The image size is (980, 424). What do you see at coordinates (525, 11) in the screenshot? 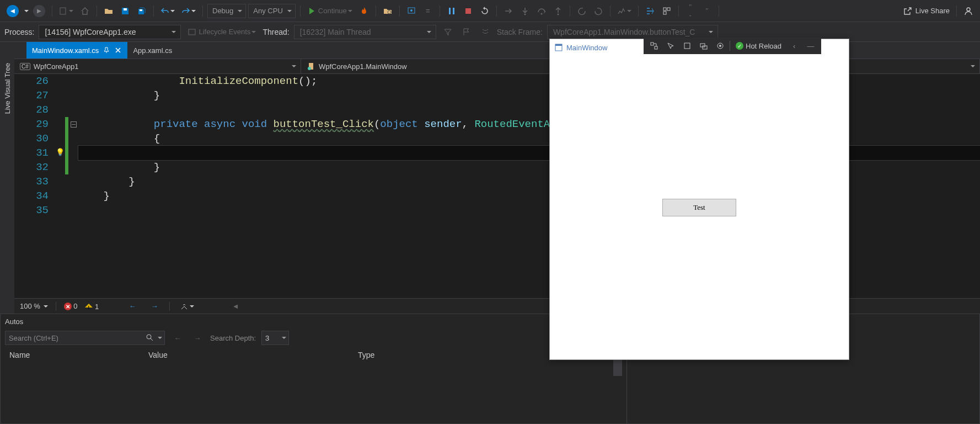
I see `step-into-button` at bounding box center [525, 11].